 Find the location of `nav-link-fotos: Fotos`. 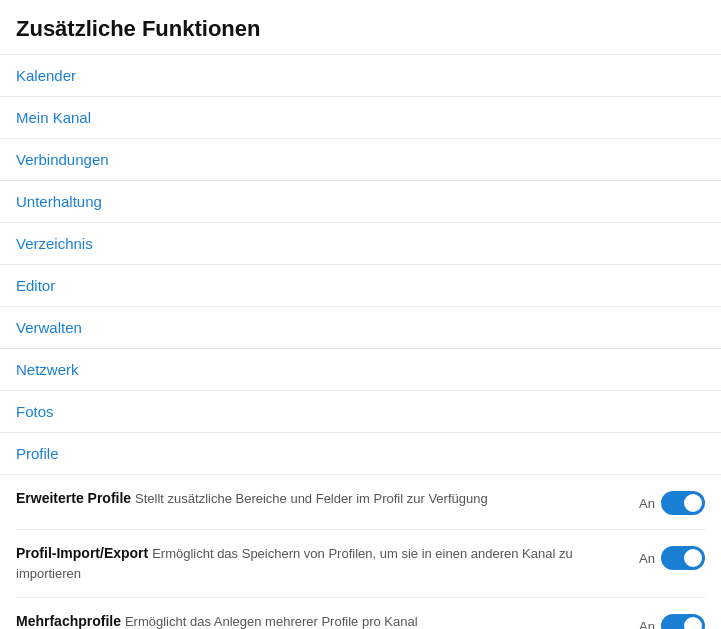

nav-link-fotos: Fotos is located at coordinates (360, 412).